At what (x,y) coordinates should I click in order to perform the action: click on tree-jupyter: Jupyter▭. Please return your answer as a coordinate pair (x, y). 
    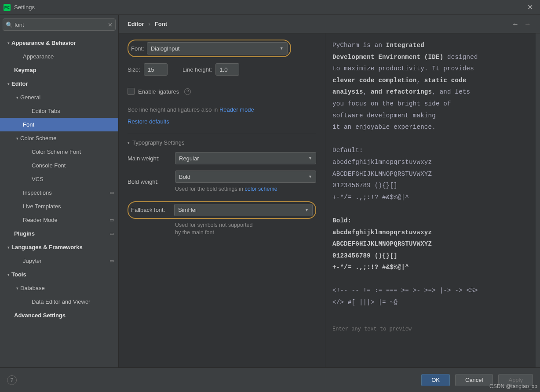
    Looking at the image, I should click on (59, 261).